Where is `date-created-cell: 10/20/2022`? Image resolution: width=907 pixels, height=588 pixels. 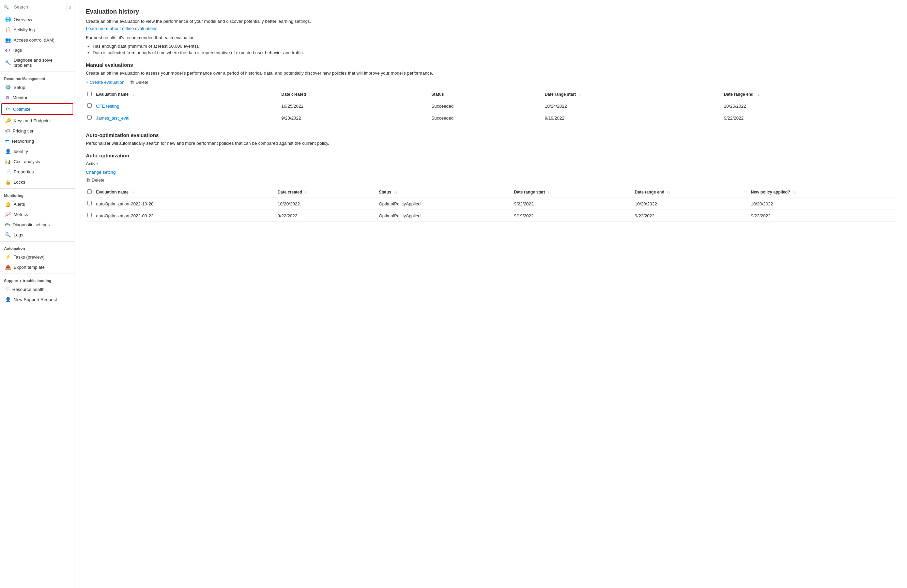 date-created-cell: 10/20/2022 is located at coordinates (329, 204).